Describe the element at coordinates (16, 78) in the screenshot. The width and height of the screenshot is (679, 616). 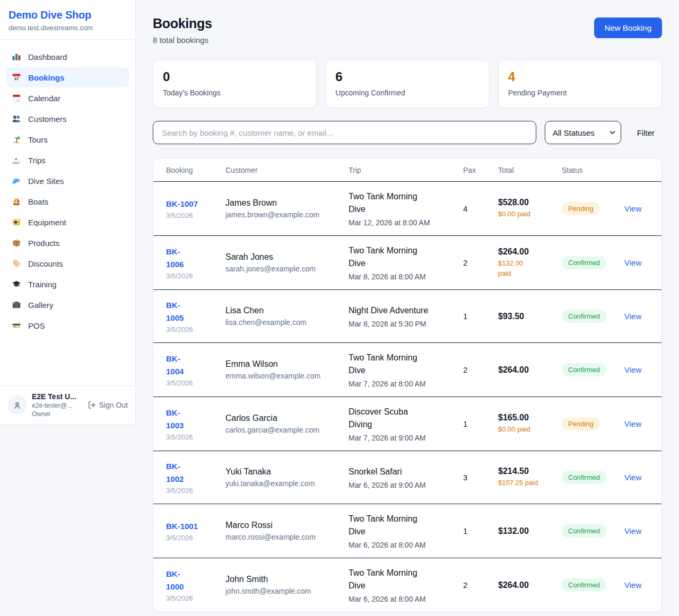
I see `svg-text: 17` at that location.